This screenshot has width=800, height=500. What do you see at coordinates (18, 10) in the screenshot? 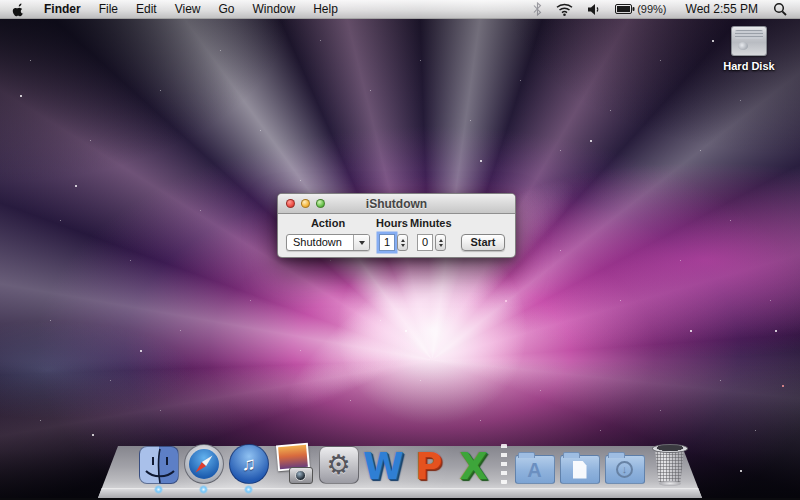
I see `apple-icon` at bounding box center [18, 10].